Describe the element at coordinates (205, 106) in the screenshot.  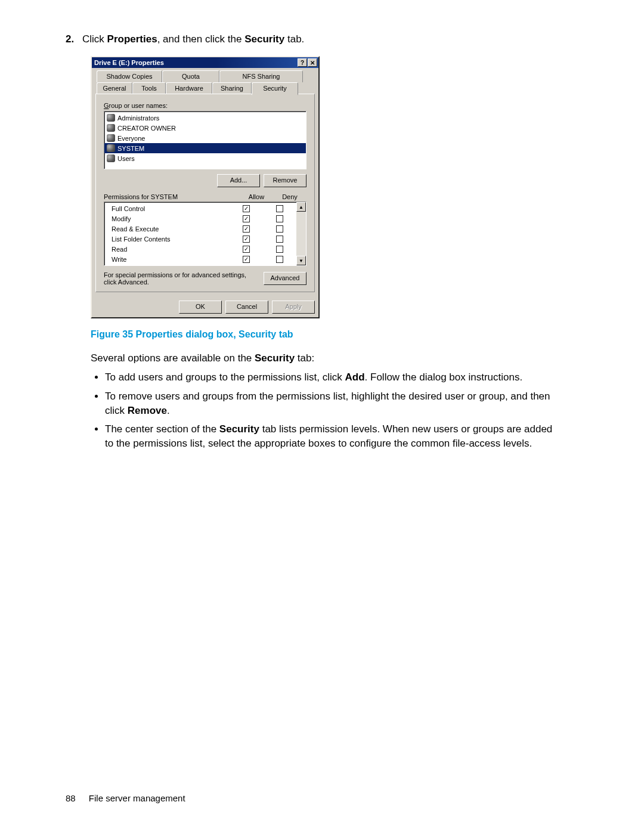
I see `group-names-label: GGroup or user names:roup or user names:` at that location.